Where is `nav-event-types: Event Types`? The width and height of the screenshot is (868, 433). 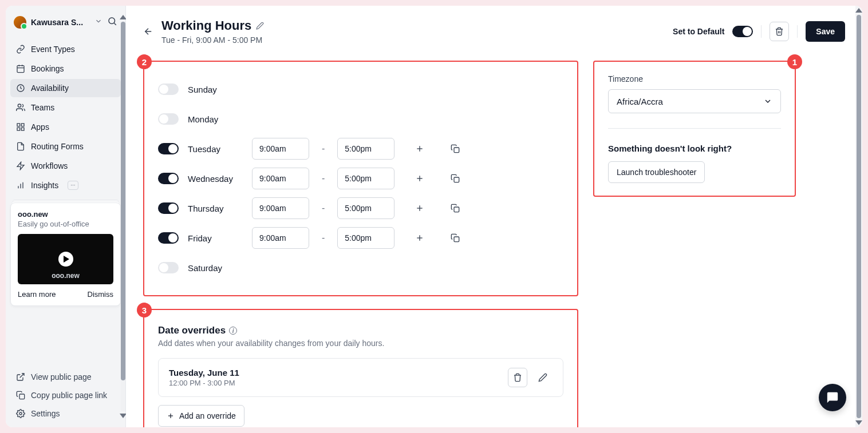
nav-event-types: Event Types is located at coordinates (65, 49).